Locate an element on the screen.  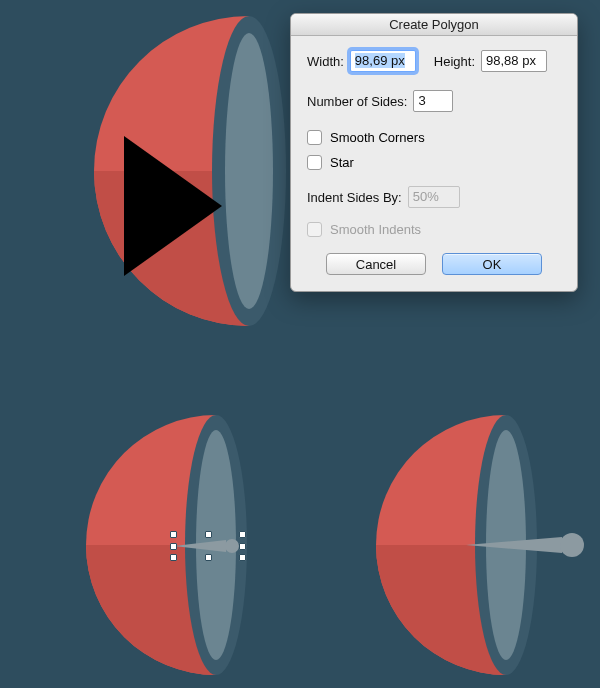
width-label: Width: is located at coordinates (326, 62).